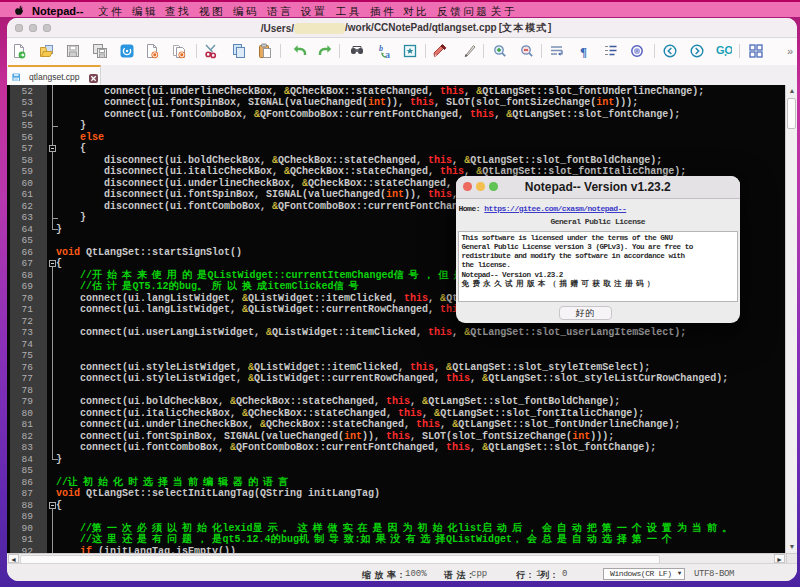 Image resolution: width=800 pixels, height=587 pixels. Describe the element at coordinates (381, 48) in the screenshot. I see `svg-text: b` at that location.